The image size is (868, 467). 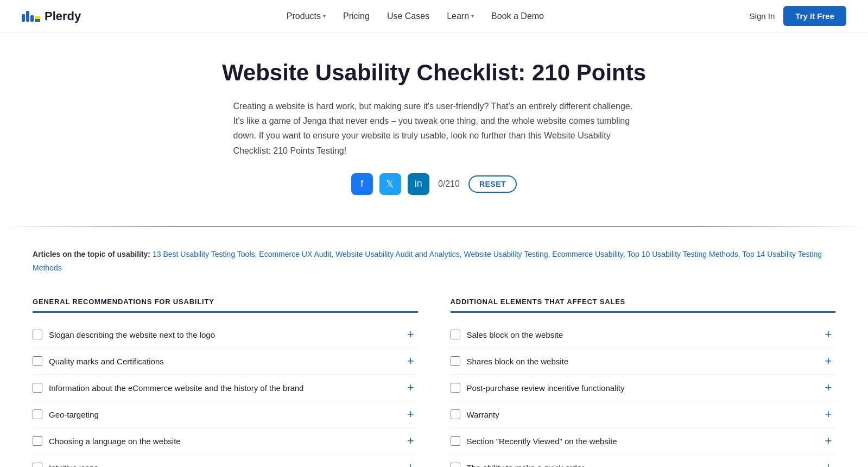 I want to click on social-share-row: f 𝕏 in 0/210 RESET, so click(x=434, y=184).